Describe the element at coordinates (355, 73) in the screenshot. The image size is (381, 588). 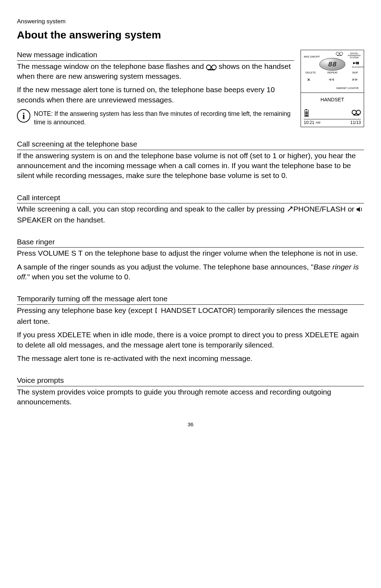
I see `label-skip: SKIP` at that location.